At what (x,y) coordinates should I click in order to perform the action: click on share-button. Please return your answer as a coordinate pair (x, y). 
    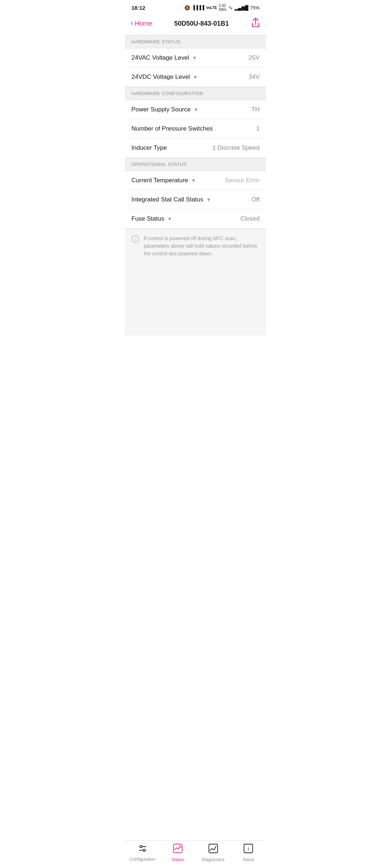
    Looking at the image, I should click on (256, 24).